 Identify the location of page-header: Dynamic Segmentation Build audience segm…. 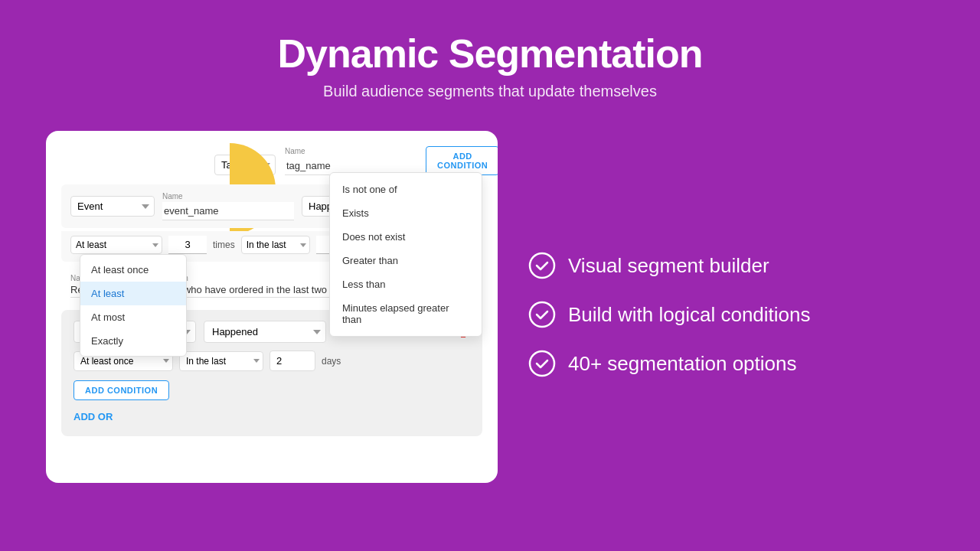
(490, 58).